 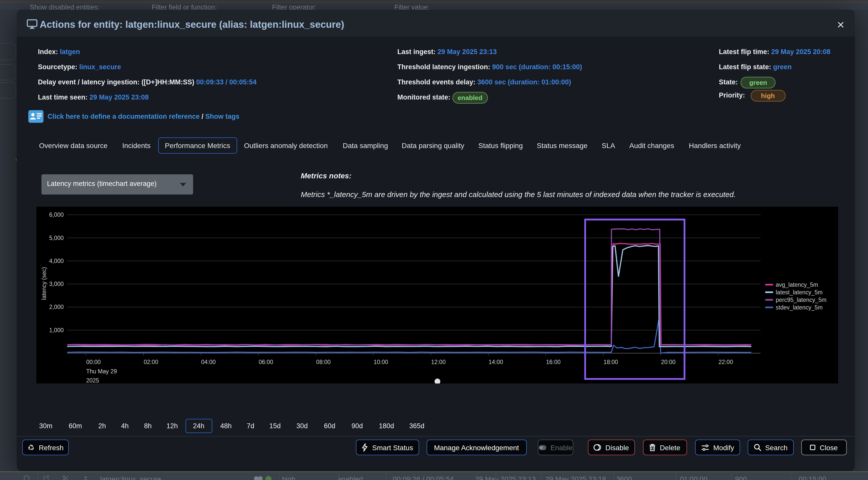 I want to click on svg-text: 02:00, so click(x=151, y=362).